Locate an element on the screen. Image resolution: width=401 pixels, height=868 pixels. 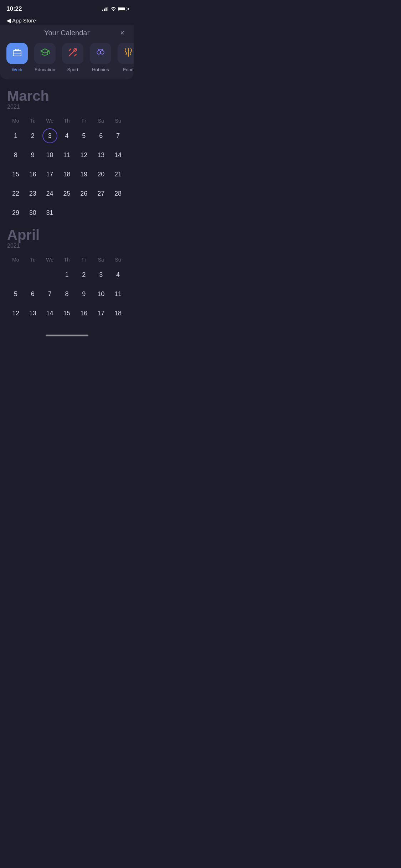
april-day-1: 1 is located at coordinates (67, 275).